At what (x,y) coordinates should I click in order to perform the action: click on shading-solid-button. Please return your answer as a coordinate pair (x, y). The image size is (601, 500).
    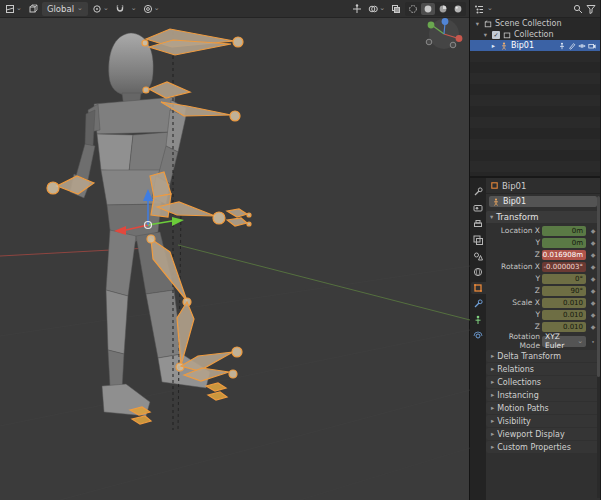
    Looking at the image, I should click on (428, 9).